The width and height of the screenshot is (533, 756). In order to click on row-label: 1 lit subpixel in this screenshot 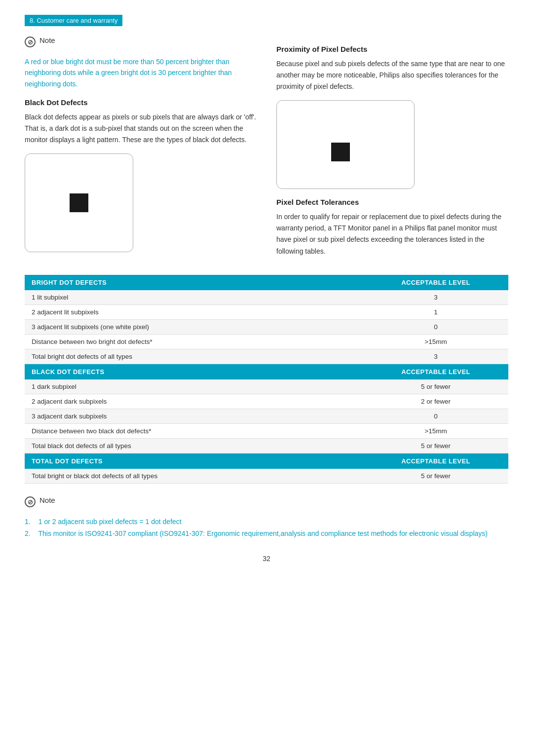, I will do `click(194, 298)`.